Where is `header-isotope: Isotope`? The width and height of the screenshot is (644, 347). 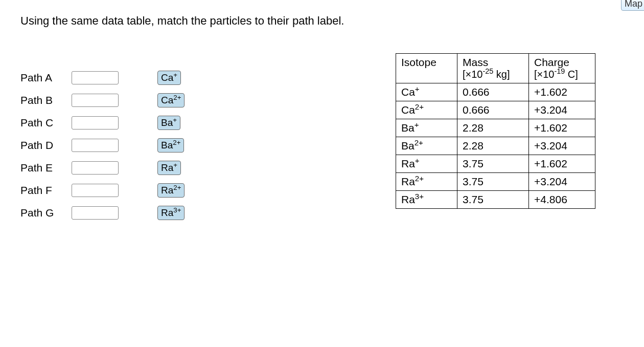
header-isotope: Isotope is located at coordinates (427, 69).